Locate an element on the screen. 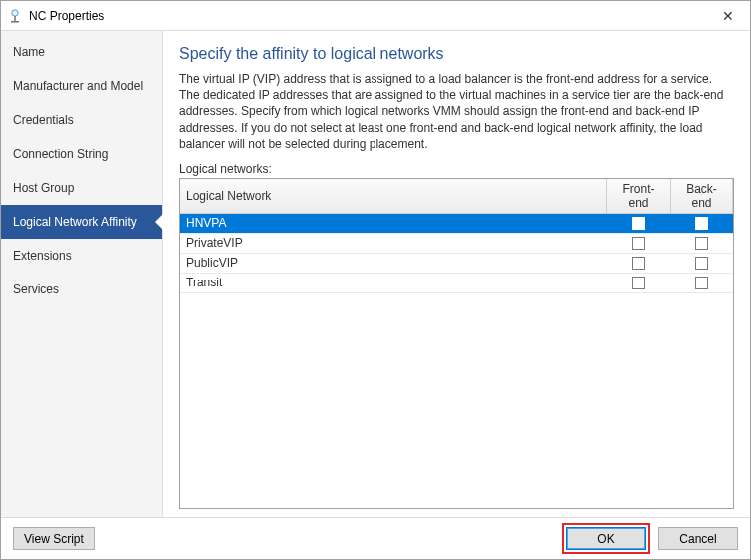 This screenshot has width=751, height=560. list-label: Logical networks: is located at coordinates (456, 169).